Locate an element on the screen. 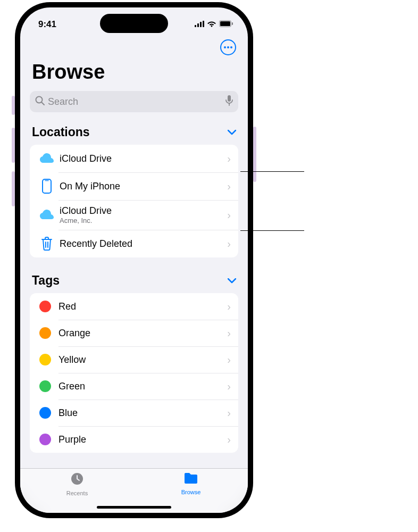  status-right is located at coordinates (214, 24).